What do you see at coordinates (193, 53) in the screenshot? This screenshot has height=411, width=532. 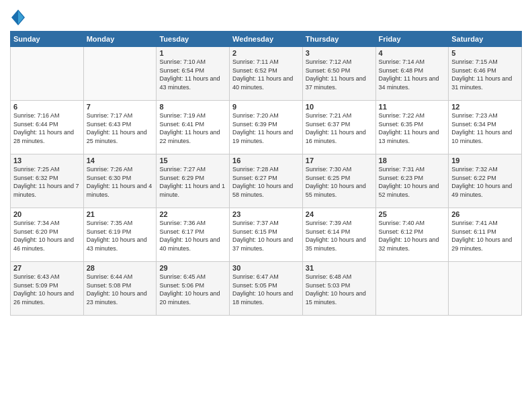 I see `day-number: 1` at bounding box center [193, 53].